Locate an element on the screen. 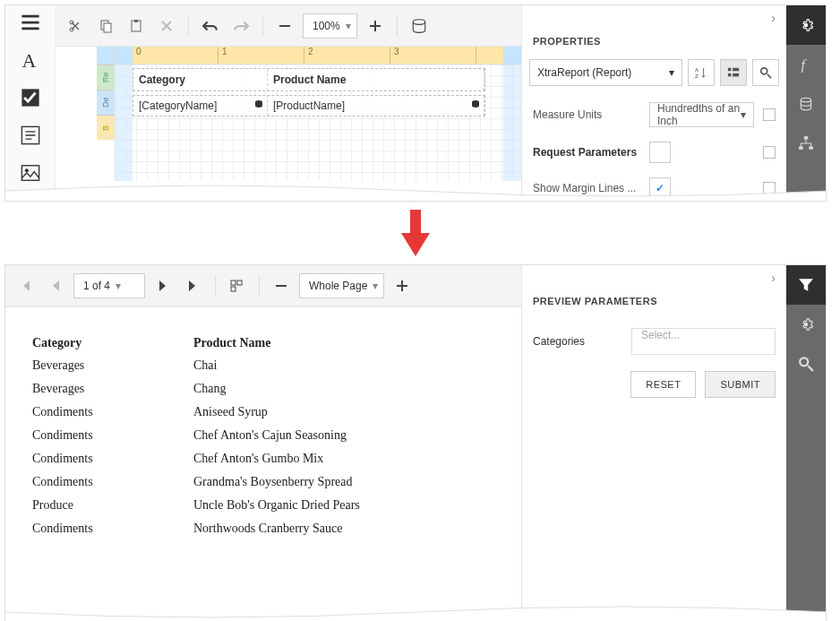 The height and width of the screenshot is (621, 840). measure-units-select: Hundredths of an Inch▾ is located at coordinates (702, 115).